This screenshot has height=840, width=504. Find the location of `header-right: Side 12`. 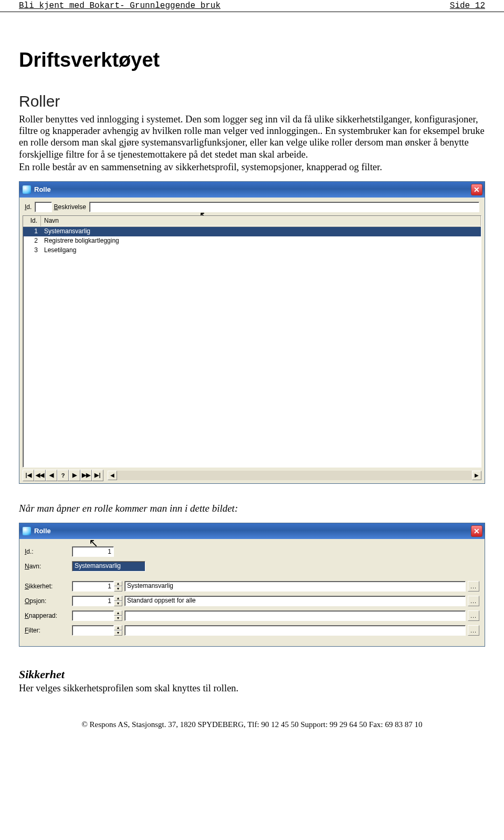

header-right: Side 12 is located at coordinates (467, 6).